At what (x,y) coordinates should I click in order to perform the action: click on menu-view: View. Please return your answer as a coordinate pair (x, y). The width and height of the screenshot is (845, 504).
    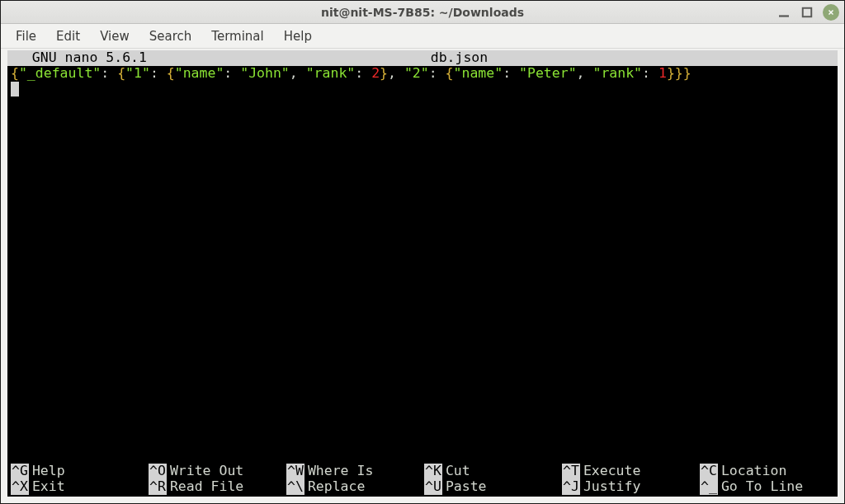
    Looking at the image, I should click on (115, 36).